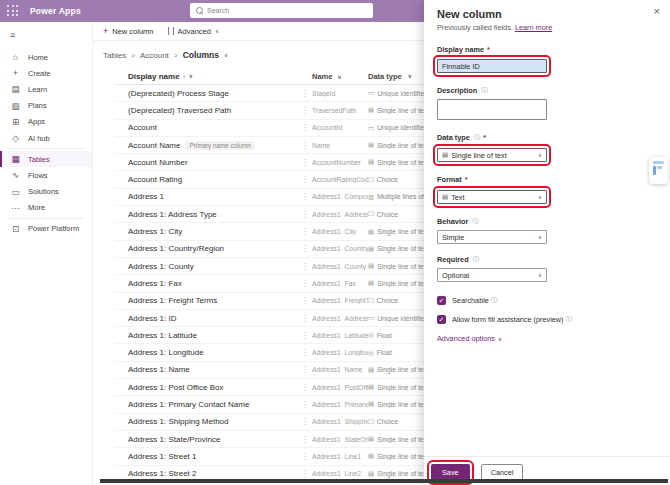  Describe the element at coordinates (194, 32) in the screenshot. I see `advanced-button: Advanced ∨` at that location.